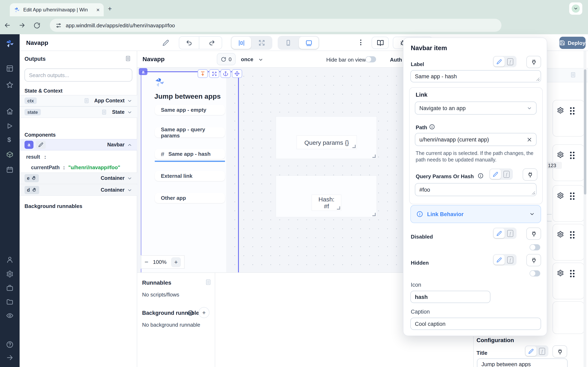 Image resolution: width=588 pixels, height=367 pixels. Describe the element at coordinates (380, 43) in the screenshot. I see `docs-button` at that location.